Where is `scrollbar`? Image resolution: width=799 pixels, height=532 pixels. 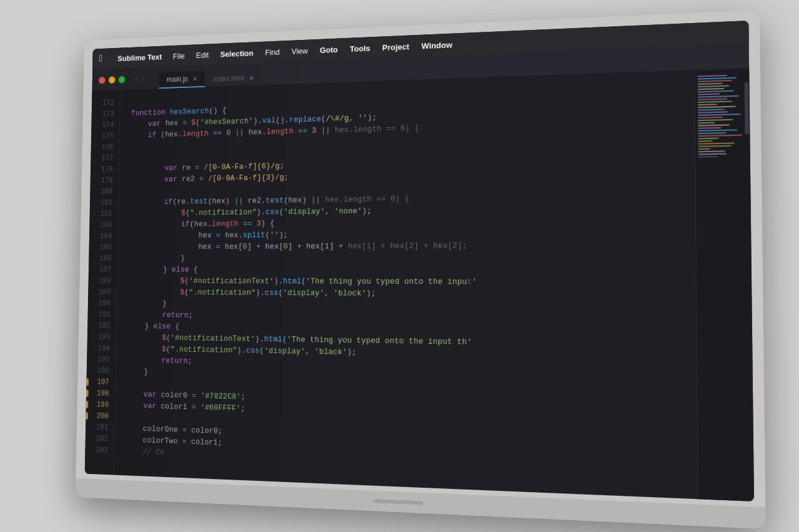
scrollbar is located at coordinates (749, 285).